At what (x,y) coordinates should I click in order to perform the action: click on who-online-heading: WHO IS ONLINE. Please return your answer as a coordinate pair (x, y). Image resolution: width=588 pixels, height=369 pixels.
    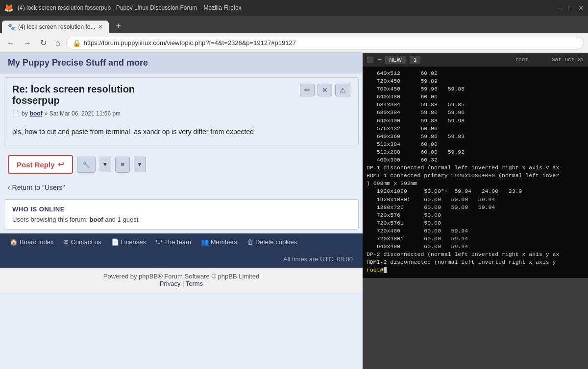
    Looking at the image, I should click on (181, 209).